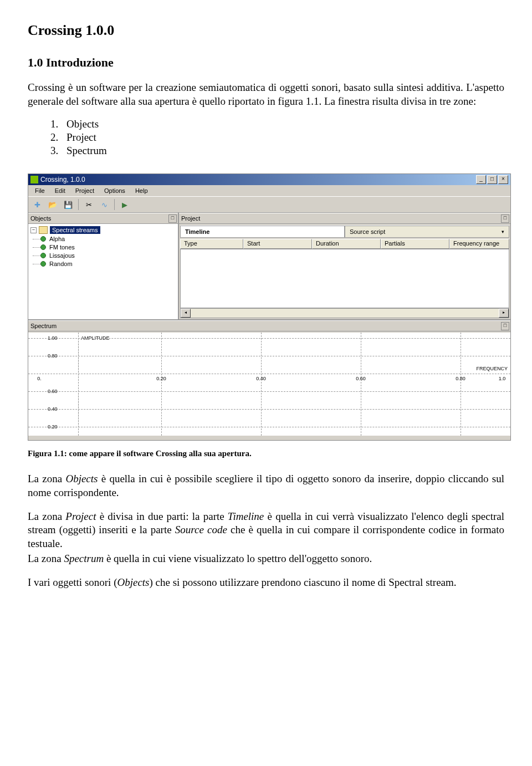  I want to click on run-button: ▶, so click(125, 205).